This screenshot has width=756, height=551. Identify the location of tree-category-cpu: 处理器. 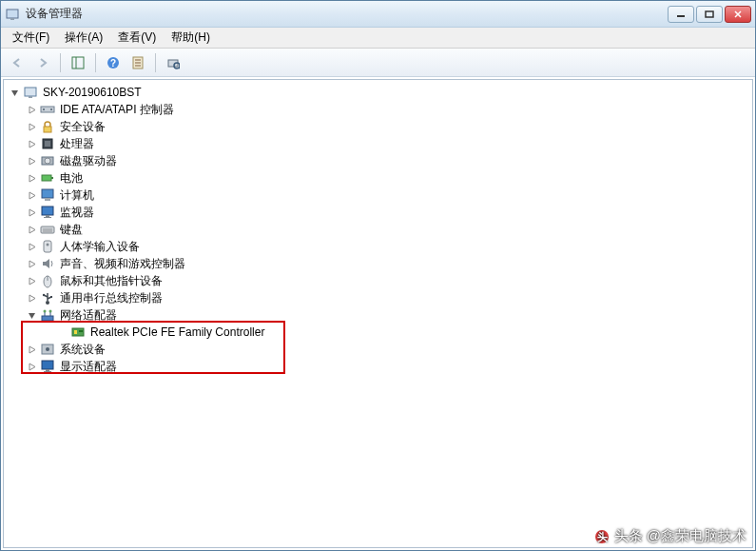
(378, 144).